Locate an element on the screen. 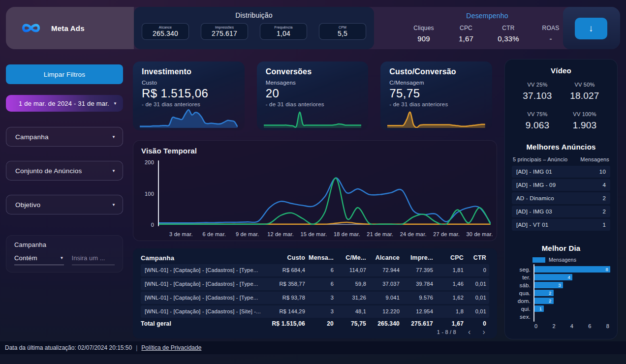 The image size is (626, 364). bar-track: 2 is located at coordinates (572, 301).